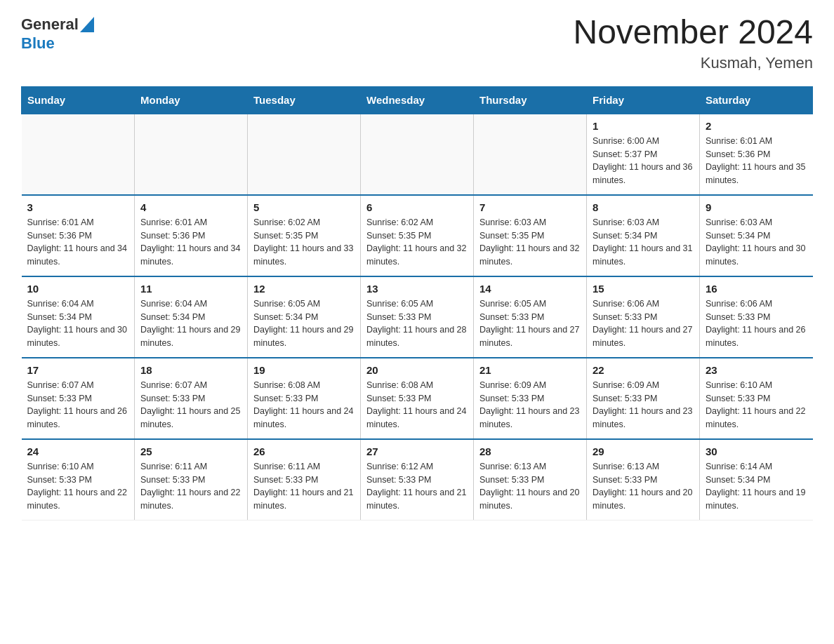 Image resolution: width=834 pixels, height=644 pixels. Describe the element at coordinates (643, 236) in the screenshot. I see `calendar-cell: 8Sunrise: 6:03 AMSunset: 5:34 PMDaylight…` at that location.